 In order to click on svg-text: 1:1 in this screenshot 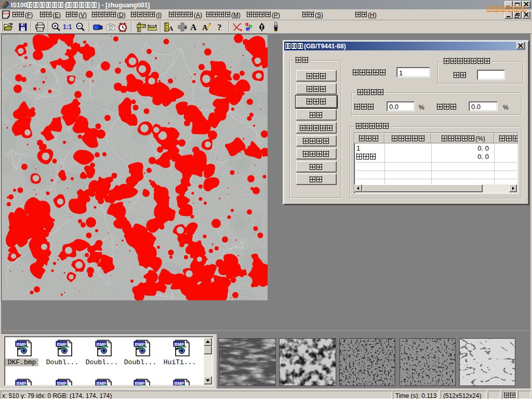, I will do `click(68, 27)`.